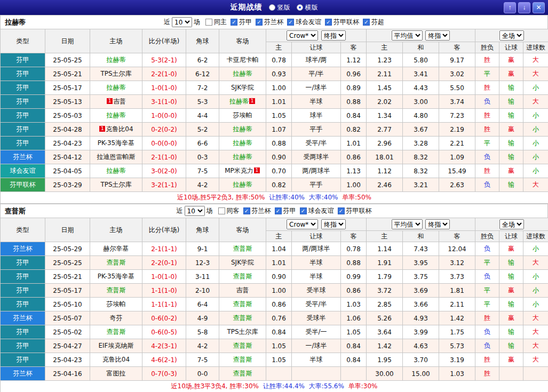  Describe the element at coordinates (243, 102) in the screenshot. I see `away-team-cell: 拉赫蒂1` at that location.